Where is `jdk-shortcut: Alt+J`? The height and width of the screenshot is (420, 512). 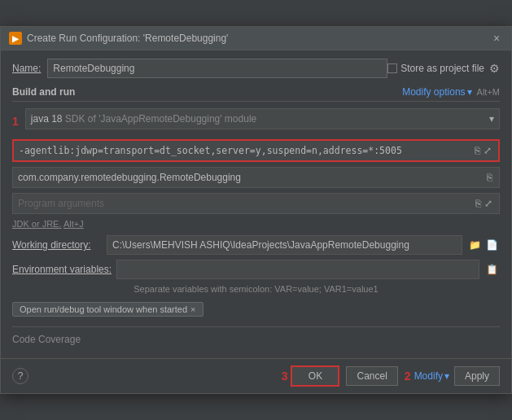
jdk-shortcut: Alt+J is located at coordinates (73, 224).